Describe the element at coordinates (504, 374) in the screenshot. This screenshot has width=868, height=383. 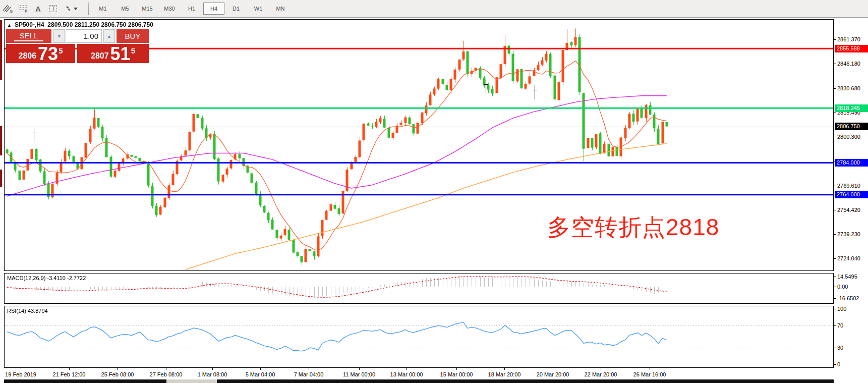
I see `time-label: 18 Mar 20:00` at that location.